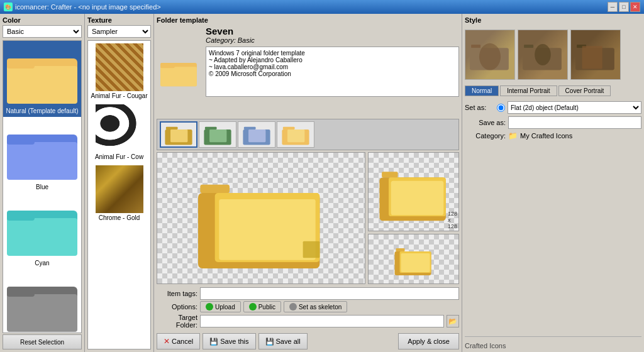 This screenshot has height=352, width=644. Describe the element at coordinates (613, 7) in the screenshot. I see `minimize-button: ─` at that location.